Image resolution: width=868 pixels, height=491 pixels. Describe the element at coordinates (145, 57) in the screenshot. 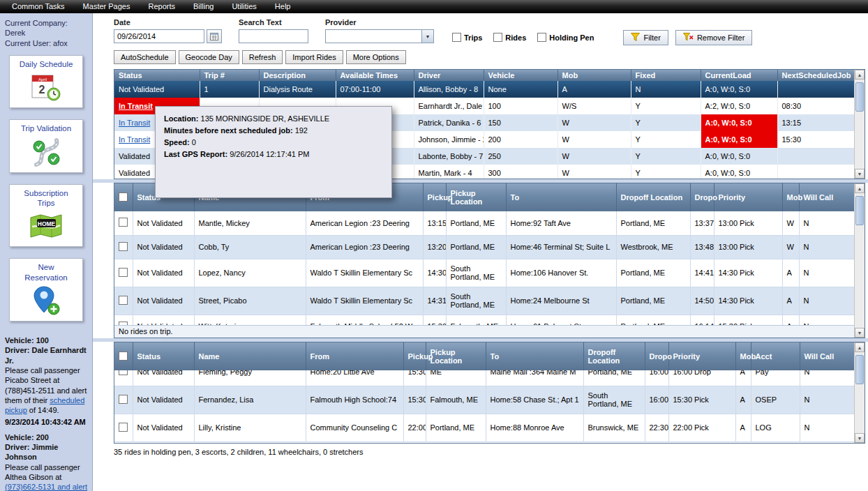

I see `autoschedule-button: AutoSchedule` at that location.